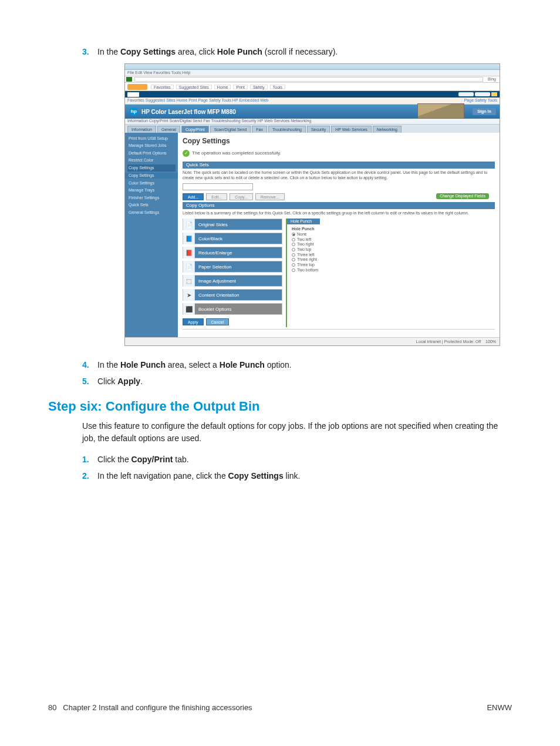 The width and height of the screenshot is (560, 746). Describe the element at coordinates (278, 87) in the screenshot. I see `fav-item: Tools` at that location.